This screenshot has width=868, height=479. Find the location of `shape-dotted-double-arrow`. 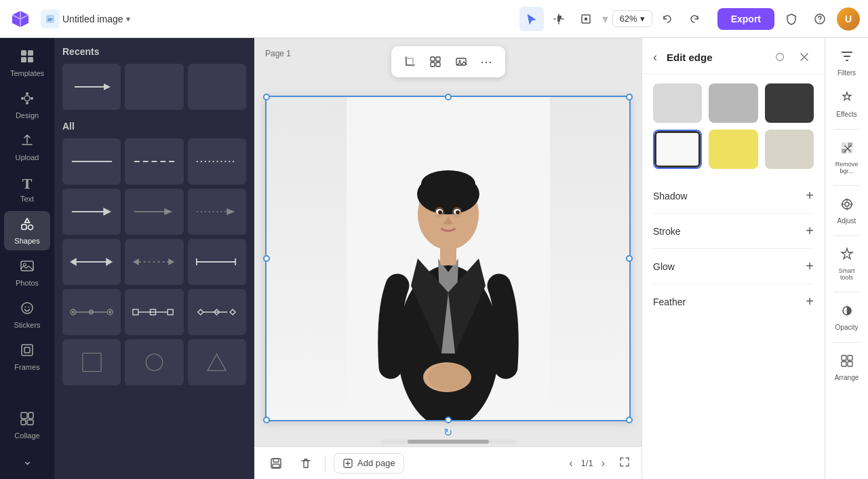

shape-dotted-double-arrow is located at coordinates (154, 262).